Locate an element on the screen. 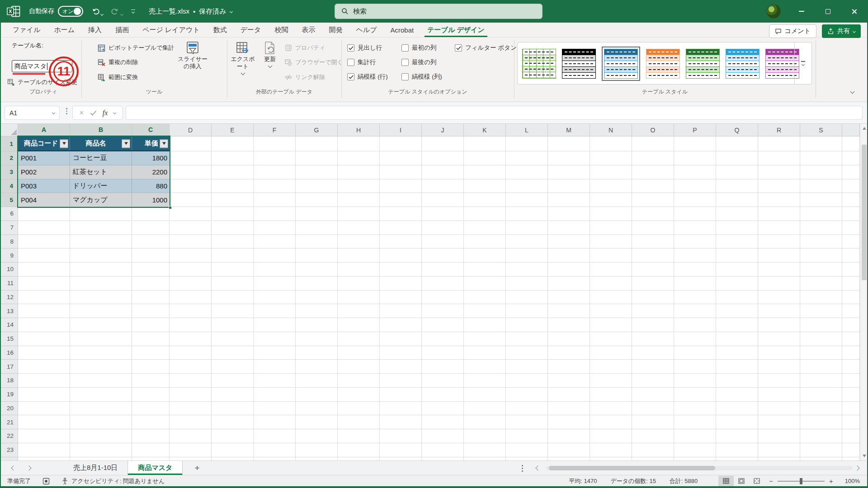  table-cell: 1000 is located at coordinates (151, 200).